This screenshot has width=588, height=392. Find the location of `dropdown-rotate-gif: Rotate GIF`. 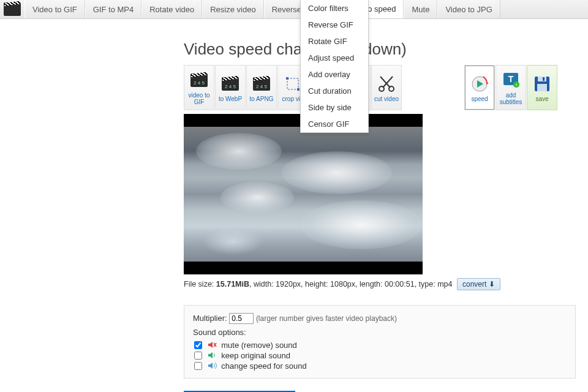

dropdown-rotate-gif: Rotate GIF is located at coordinates (334, 42).